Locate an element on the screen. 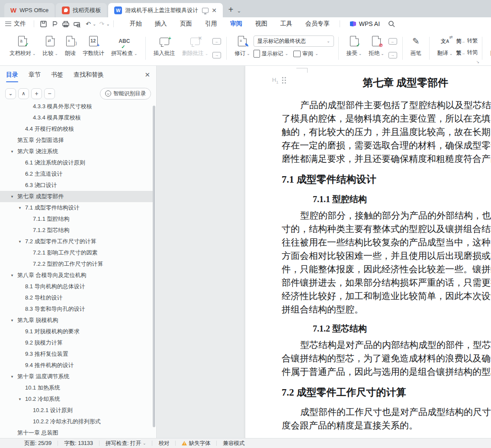  subsection-heading: 7.1.2 型芯结构 is located at coordinates (368, 329).